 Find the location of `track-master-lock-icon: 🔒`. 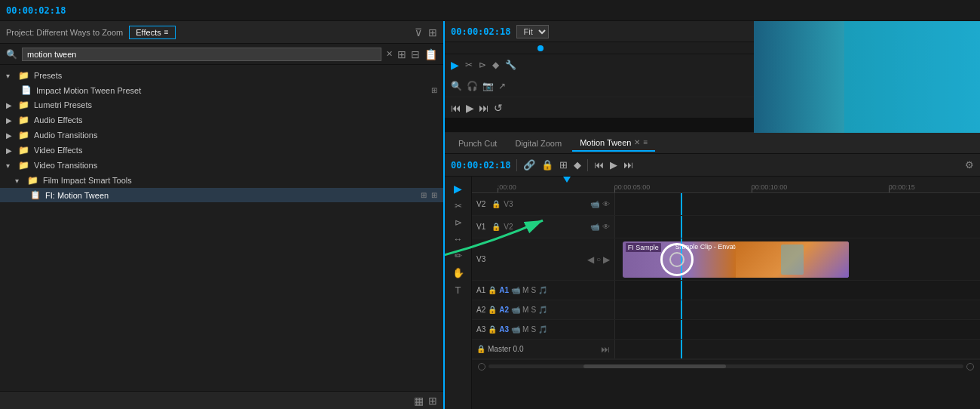

track-master-lock-icon: 🔒 is located at coordinates (481, 349).